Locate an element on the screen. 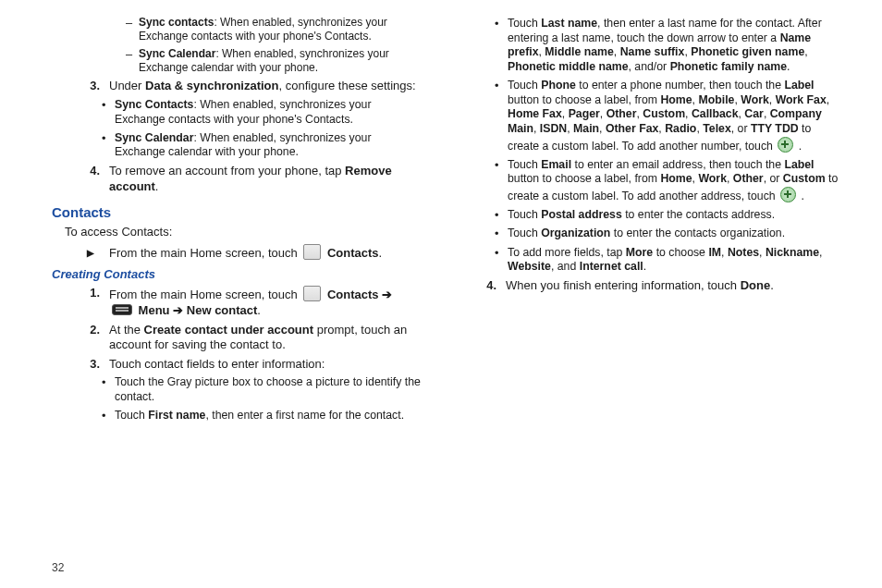  text: Under is located at coordinates (128, 85).